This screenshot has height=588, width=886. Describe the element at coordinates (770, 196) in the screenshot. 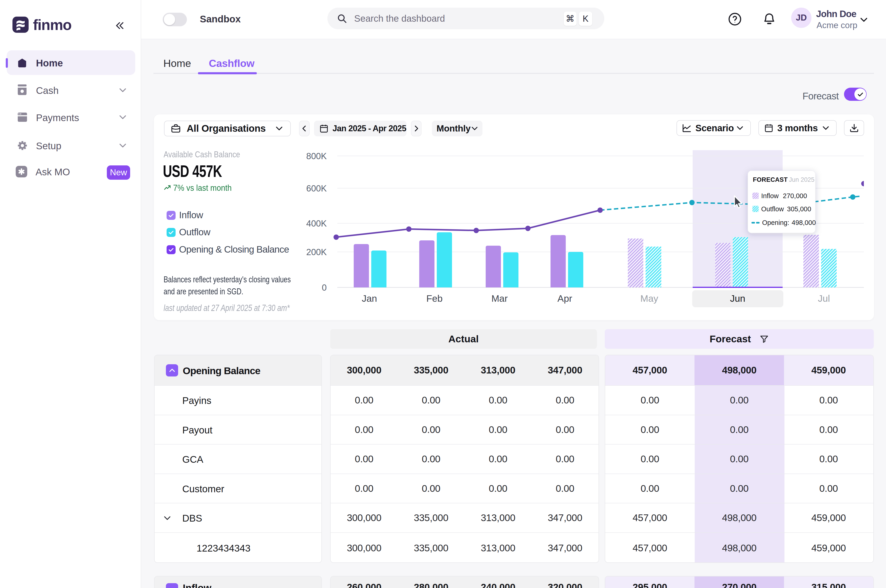

I see `svg-text: Inflow` at that location.